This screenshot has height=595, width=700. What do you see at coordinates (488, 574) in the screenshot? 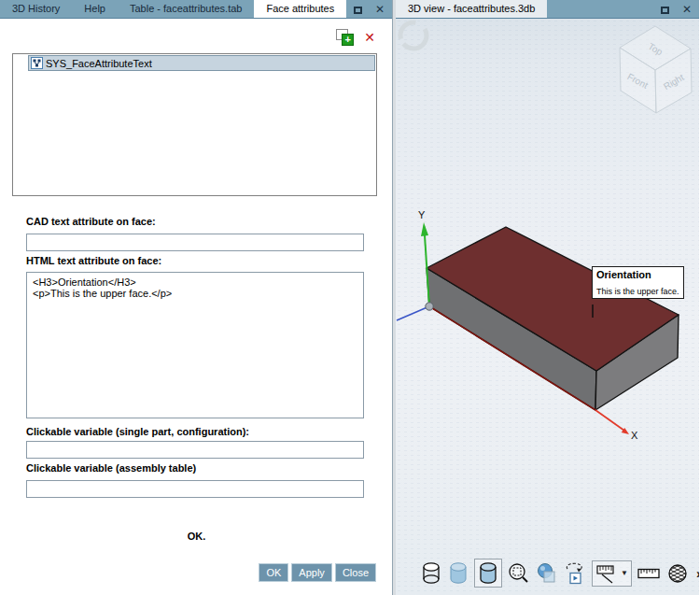
I see `shaded-edges-cylinder-icon` at bounding box center [488, 574].